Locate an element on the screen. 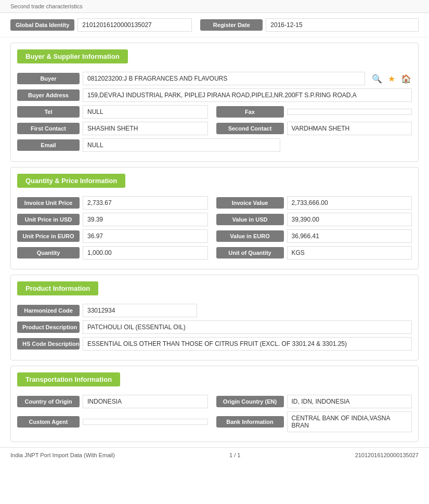 The image size is (429, 504). product-desc-value: PATCHOULI OIL (ESSENTIAL OIL) is located at coordinates (248, 327).